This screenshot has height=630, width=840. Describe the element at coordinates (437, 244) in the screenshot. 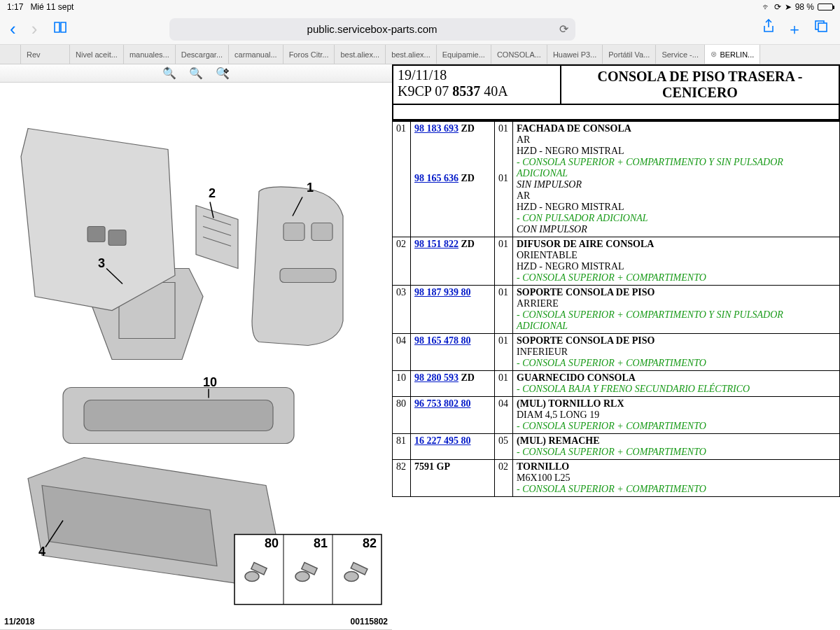

I see `part-ref-link: 98 151 822` at that location.